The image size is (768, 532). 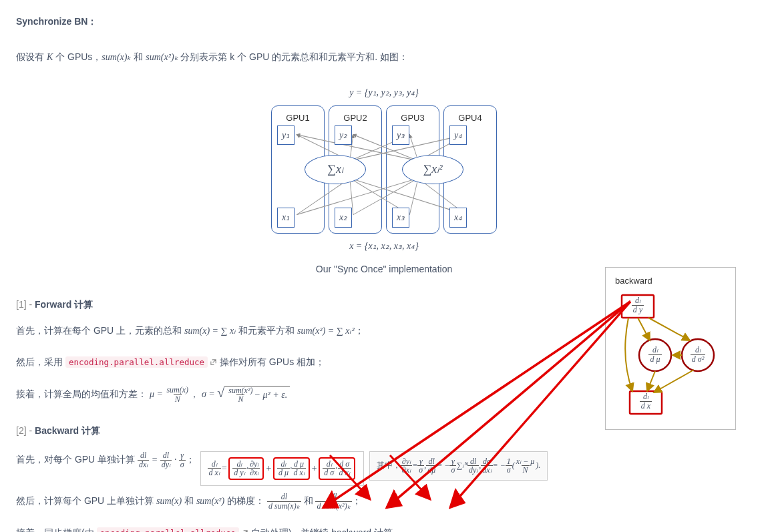 I want to click on diagram-caption: Our "Sync Once" implementation, so click(x=384, y=270).